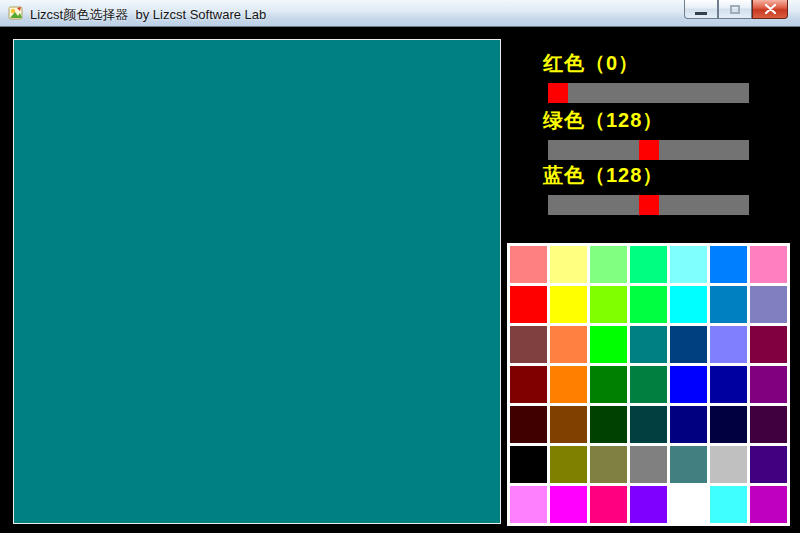 This screenshot has width=800, height=533. What do you see at coordinates (648, 205) in the screenshot?
I see `blue-slider-track` at bounding box center [648, 205].